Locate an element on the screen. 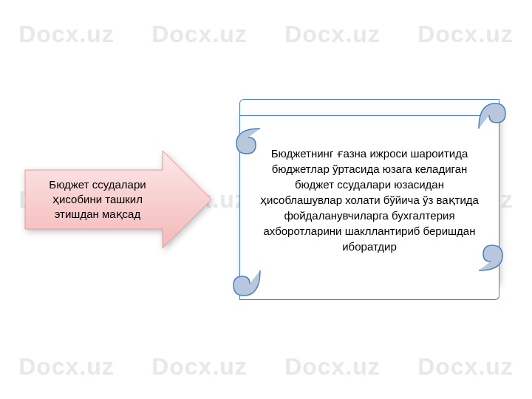 This screenshot has width=532, height=399. scroll-bottom-strip is located at coordinates (369, 286).